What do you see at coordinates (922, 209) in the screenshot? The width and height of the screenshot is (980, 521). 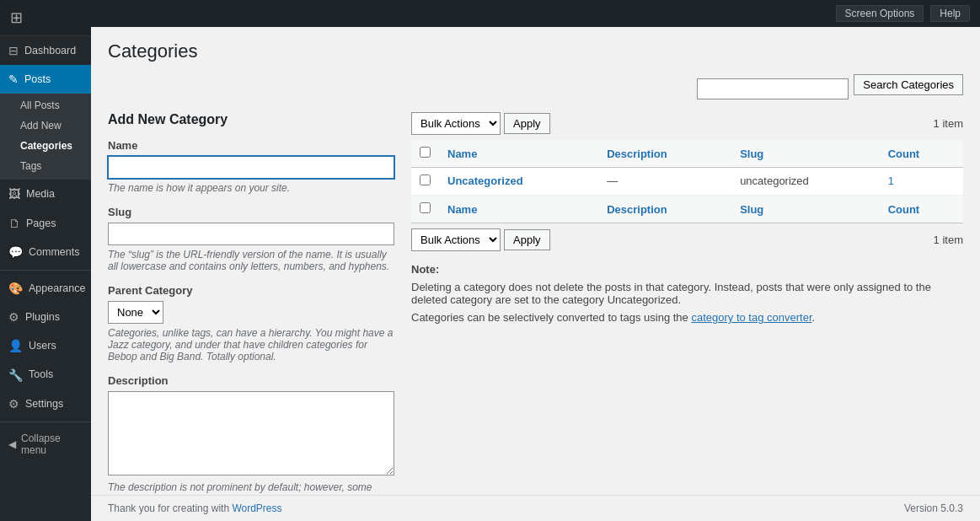 I see `tfoot-count: Count` at bounding box center [922, 209].